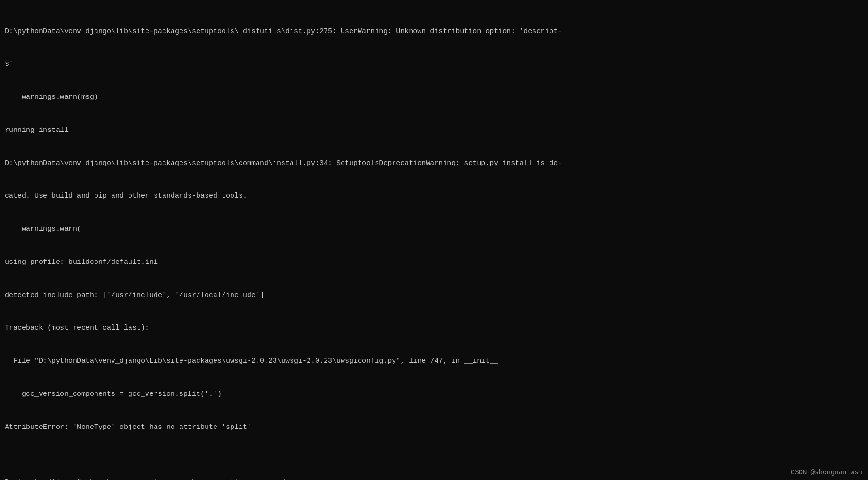 The image size is (868, 480). What do you see at coordinates (434, 394) in the screenshot?
I see `terminal-line-12: gcc_version_components = gcc_version.spl…` at bounding box center [434, 394].